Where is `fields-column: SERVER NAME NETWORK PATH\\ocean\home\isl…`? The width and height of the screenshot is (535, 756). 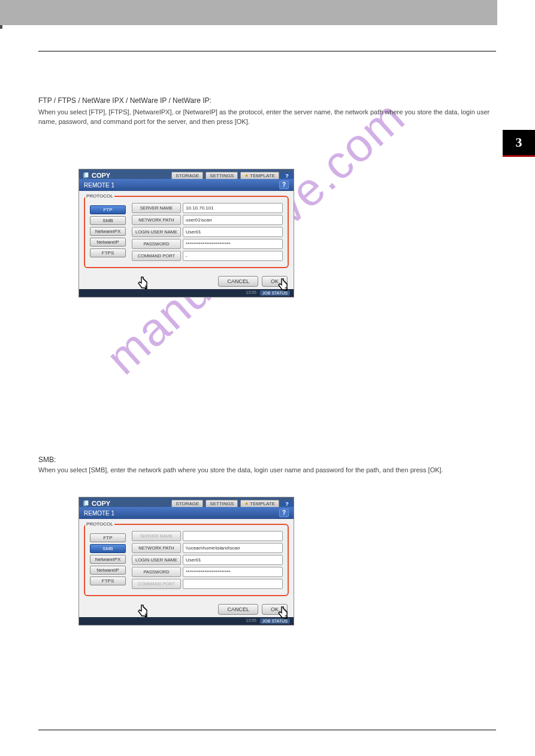
fields-column: SERVER NAME NETWORK PATH\\ocean\home\isl… is located at coordinates (207, 560).